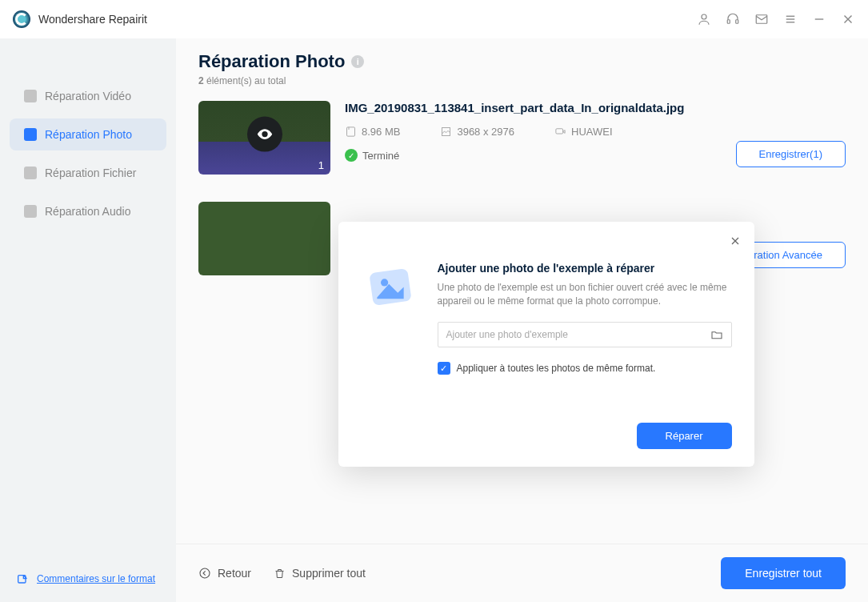  I want to click on save-all-button: Enregistrer tout, so click(783, 573).